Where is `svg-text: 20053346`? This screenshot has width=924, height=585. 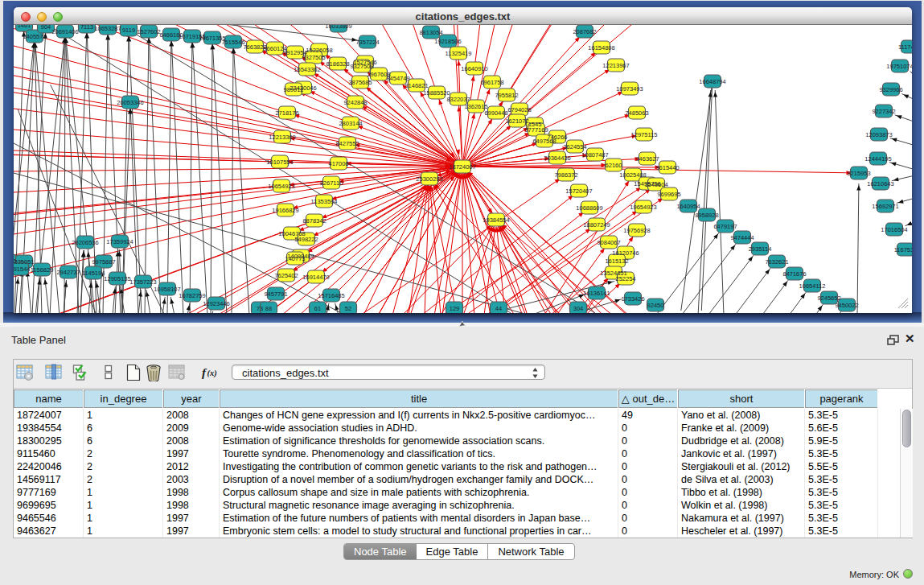 svg-text: 20053346 is located at coordinates (130, 103).